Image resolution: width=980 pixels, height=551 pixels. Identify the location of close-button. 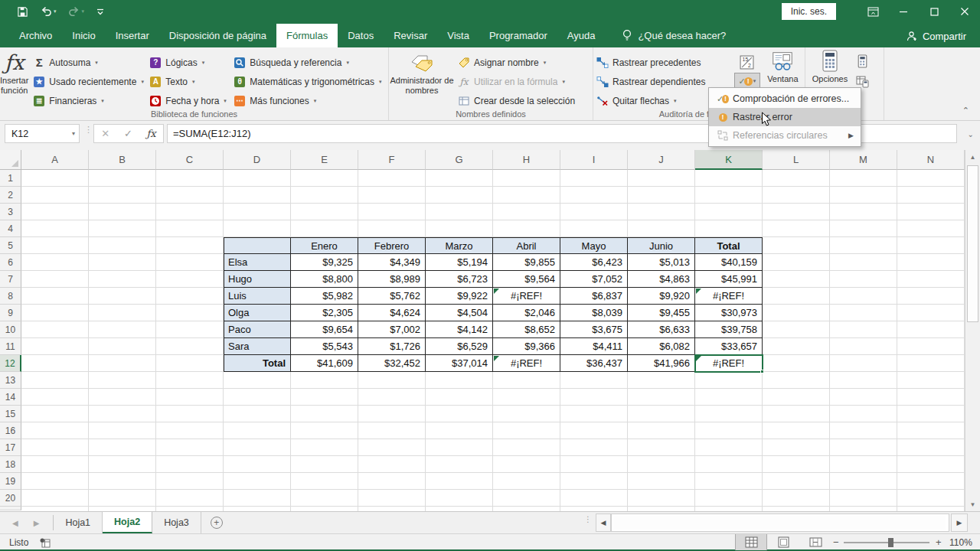
(965, 11).